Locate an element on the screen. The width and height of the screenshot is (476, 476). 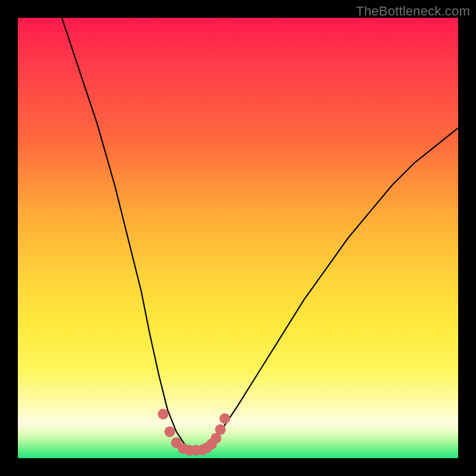
watermark-text: TheBottleneck.com is located at coordinates (413, 11).